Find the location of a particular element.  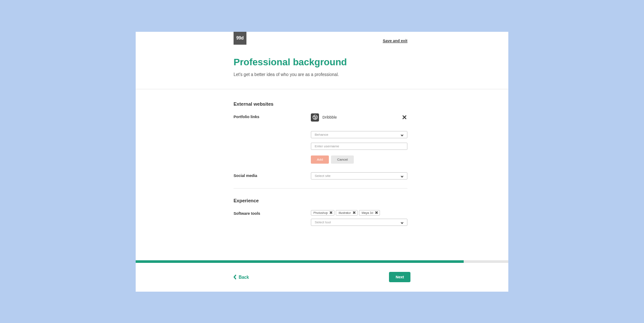

next-button: Next is located at coordinates (400, 277).